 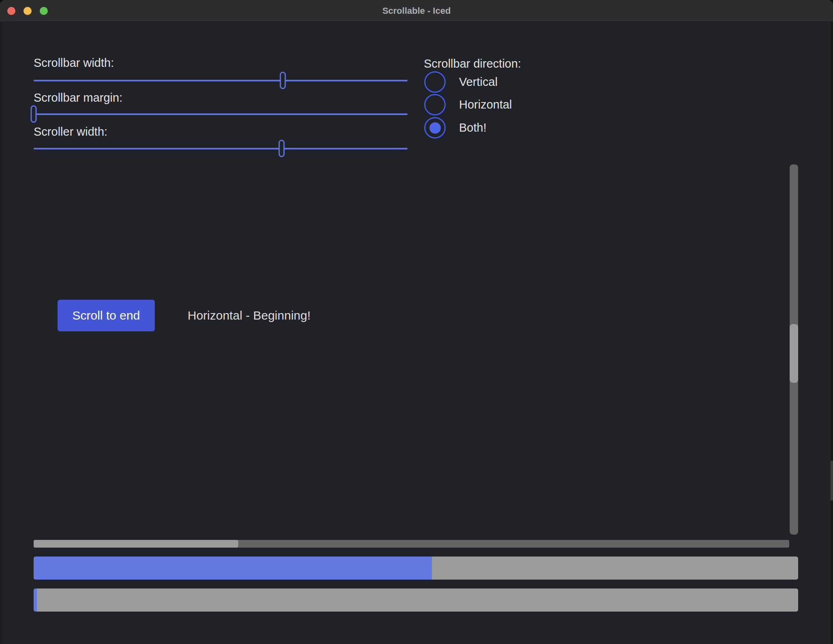 What do you see at coordinates (136, 544) in the screenshot?
I see `horizontal-scrollbar-thumb` at bounding box center [136, 544].